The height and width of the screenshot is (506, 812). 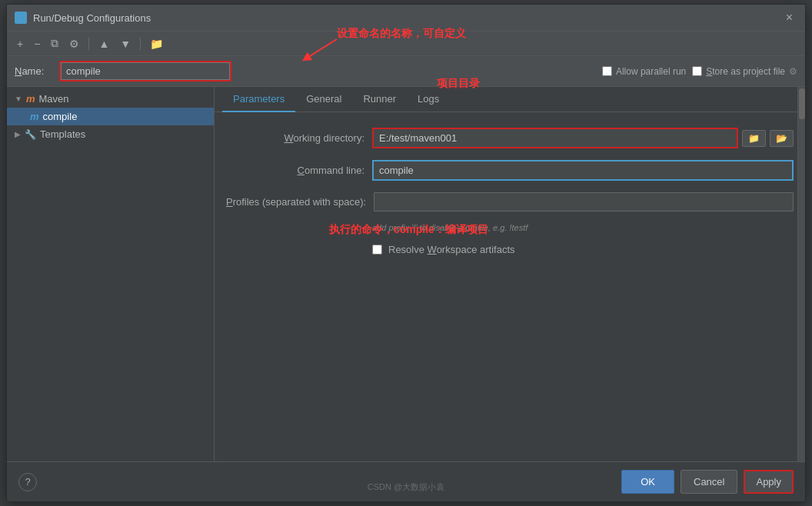 What do you see at coordinates (555, 138) in the screenshot?
I see `working-directory-input` at bounding box center [555, 138].